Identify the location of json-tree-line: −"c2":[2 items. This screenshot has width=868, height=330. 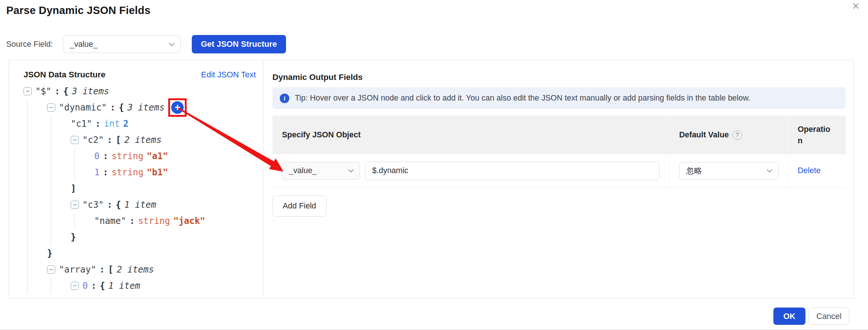
(144, 140).